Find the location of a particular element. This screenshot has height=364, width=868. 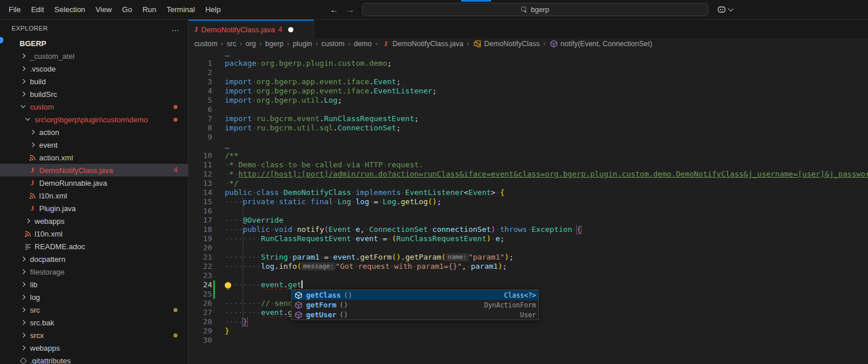

tree-item-readme-adoc: README.adoc is located at coordinates (94, 246).